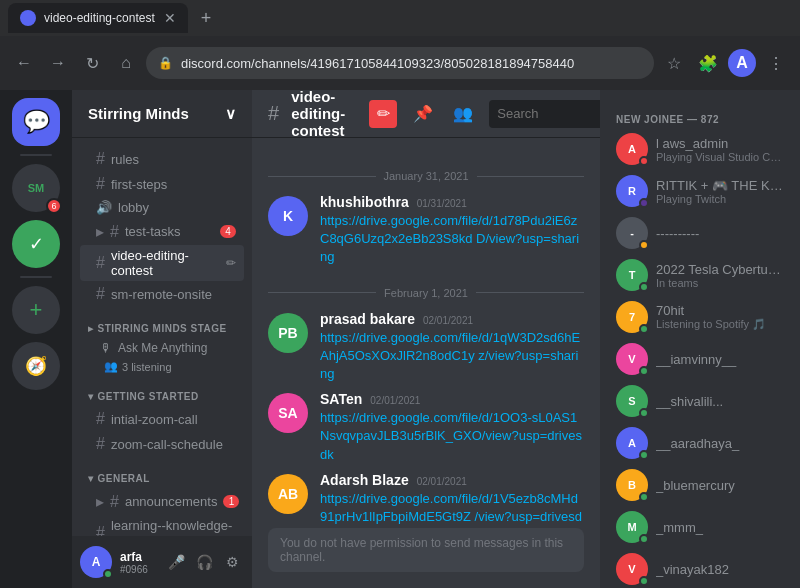 This screenshot has height=588, width=800. Describe the element at coordinates (700, 149) in the screenshot. I see `member-item: Al aws_adminPlaying Visual Studio Code` at that location.